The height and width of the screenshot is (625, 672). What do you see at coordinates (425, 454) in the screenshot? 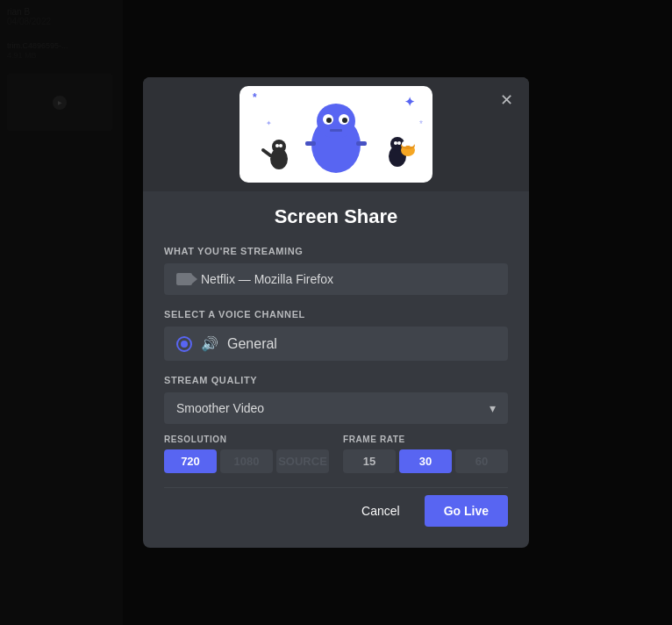
I see `framerate-group: FRAME RATE 15 30 60` at bounding box center [425, 454].